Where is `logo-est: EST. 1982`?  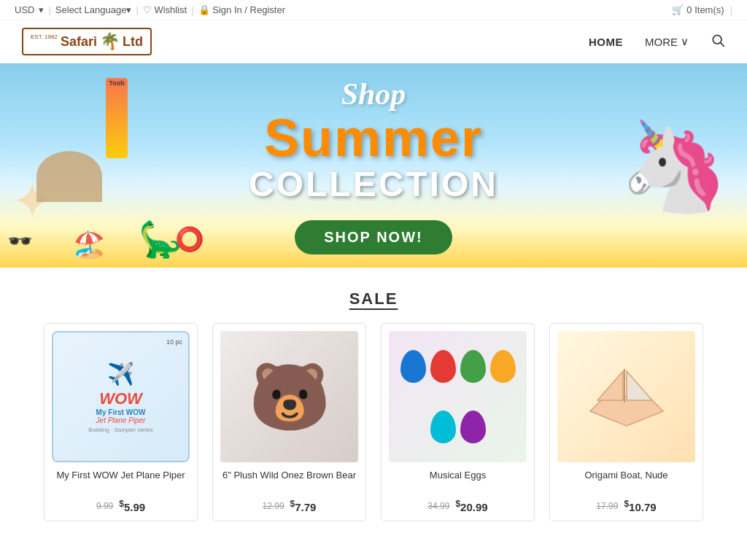
logo-est: EST. 1982 is located at coordinates (44, 36).